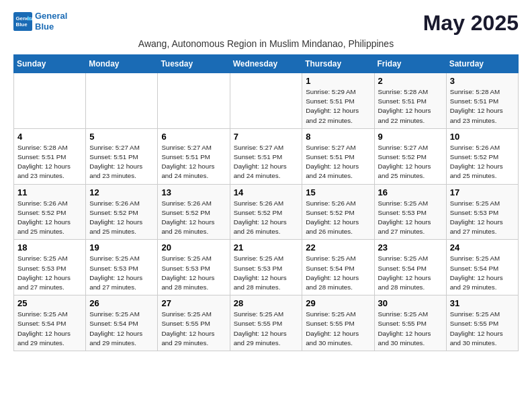 This screenshot has height=411, width=532. What do you see at coordinates (23, 21) in the screenshot?
I see `logo-icon: General Blue` at bounding box center [23, 21].